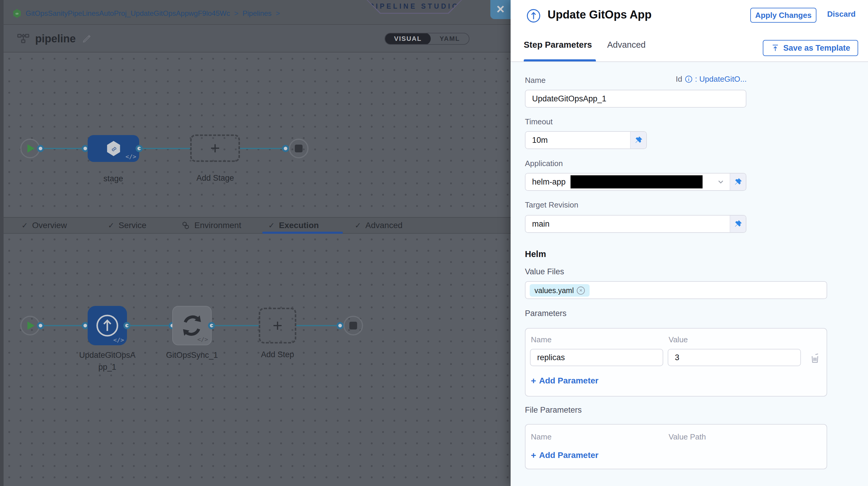 The image size is (868, 486). What do you see at coordinates (811, 48) in the screenshot?
I see `save-as-template-button: Save as Template` at bounding box center [811, 48].